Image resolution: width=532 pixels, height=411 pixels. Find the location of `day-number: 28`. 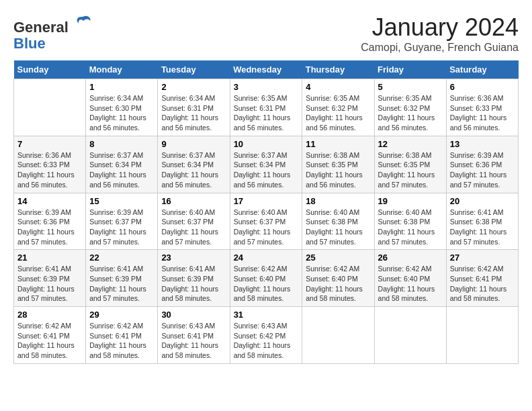

day-number: 28 is located at coordinates (50, 314).